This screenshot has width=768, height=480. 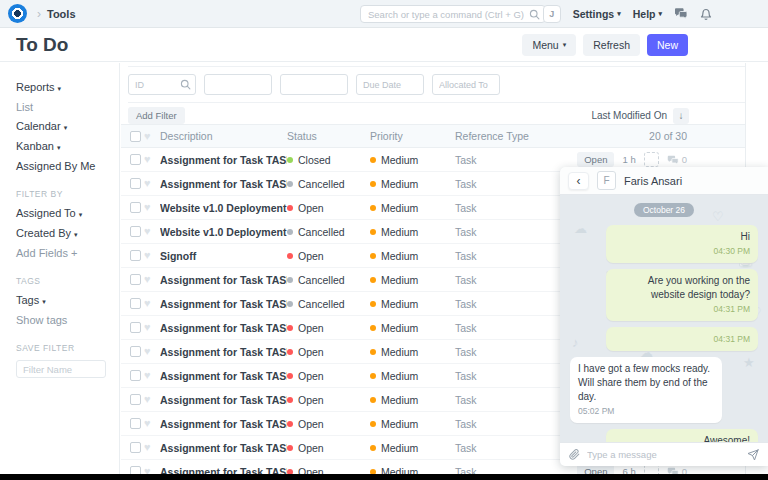 I want to click on row-status: Cancelled, so click(x=328, y=184).